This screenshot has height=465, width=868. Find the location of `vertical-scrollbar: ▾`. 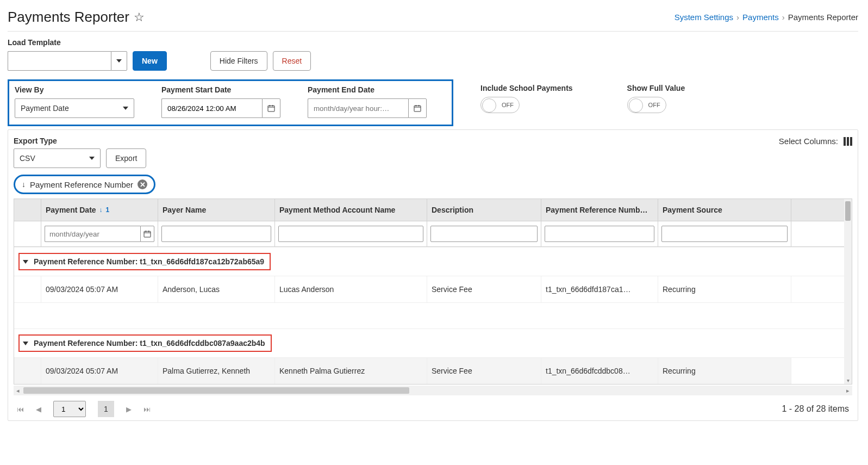

vertical-scrollbar: ▾ is located at coordinates (848, 292).